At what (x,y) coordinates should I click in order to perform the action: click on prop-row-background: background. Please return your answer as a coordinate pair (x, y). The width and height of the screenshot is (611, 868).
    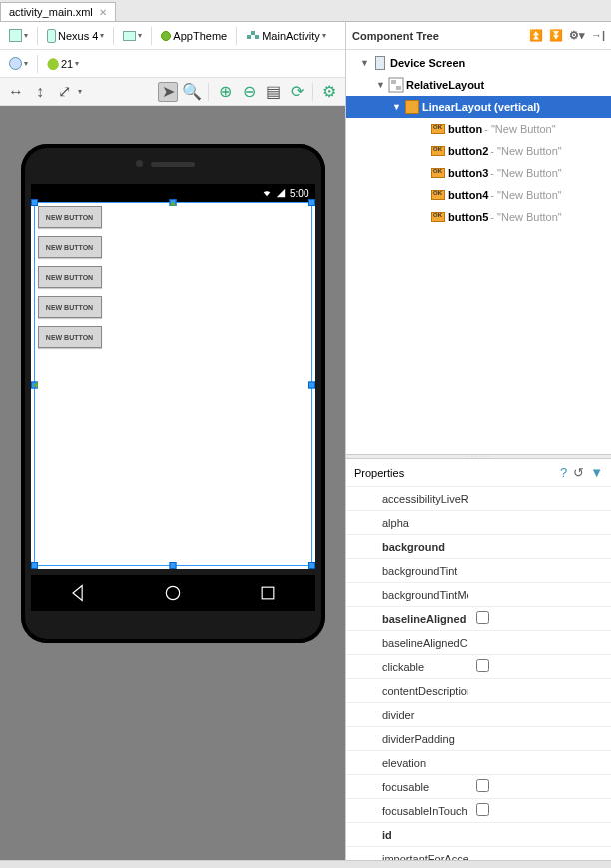
    Looking at the image, I should click on (479, 547).